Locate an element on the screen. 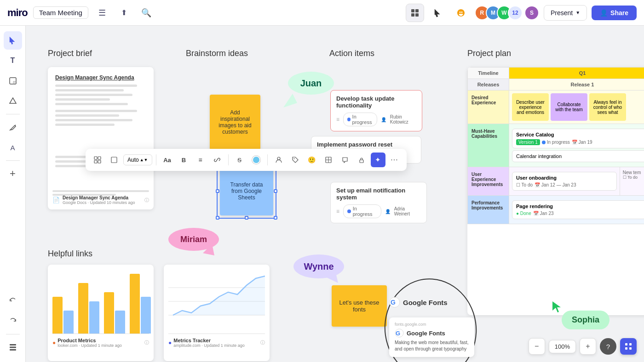  desired-exp-label: Desired Experience is located at coordinates (489, 107).